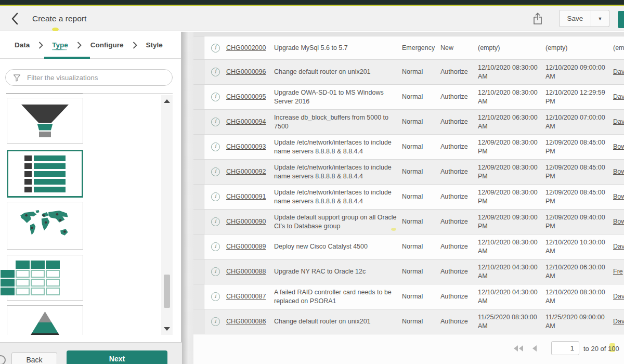 Image resolution: width=624 pixels, height=364 pixels. What do you see at coordinates (579, 246) in the screenshot?
I see `end-date: 12/10/2020 10:30:00 AM` at bounding box center [579, 246].